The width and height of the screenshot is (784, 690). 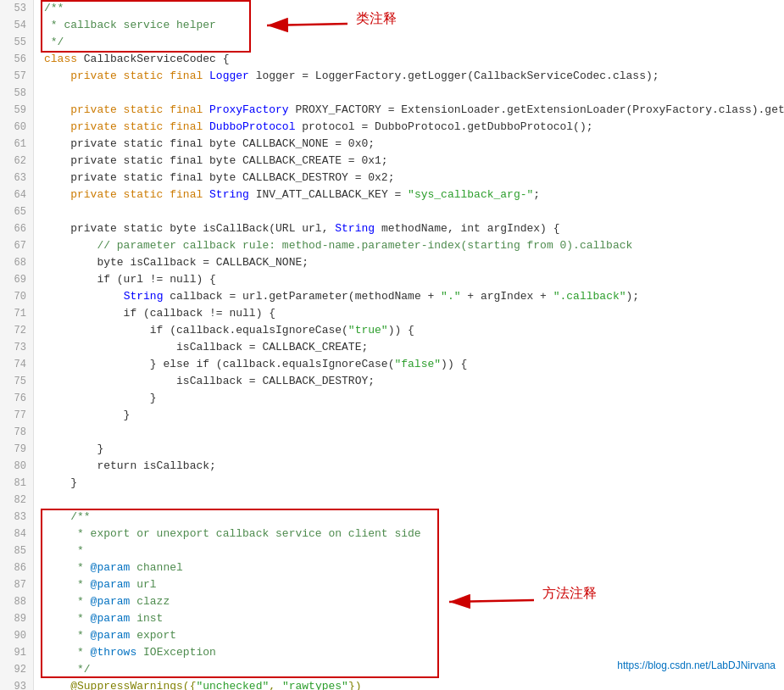 I want to click on code-line: *, so click(x=414, y=551).